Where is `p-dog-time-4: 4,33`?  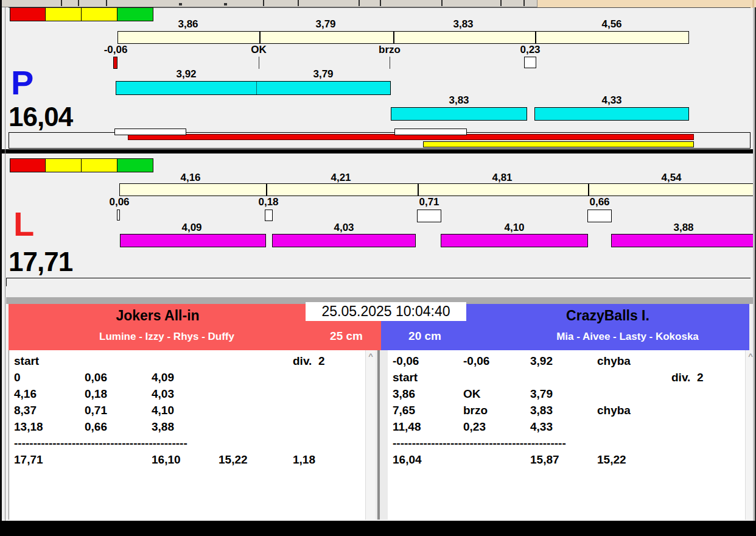 p-dog-time-4: 4,33 is located at coordinates (612, 100).